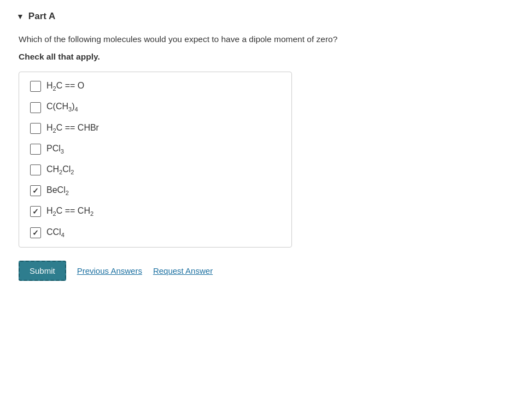 Image resolution: width=532 pixels, height=400 pixels. I want to click on question-text: Which of the following molecules would y…, so click(267, 39).